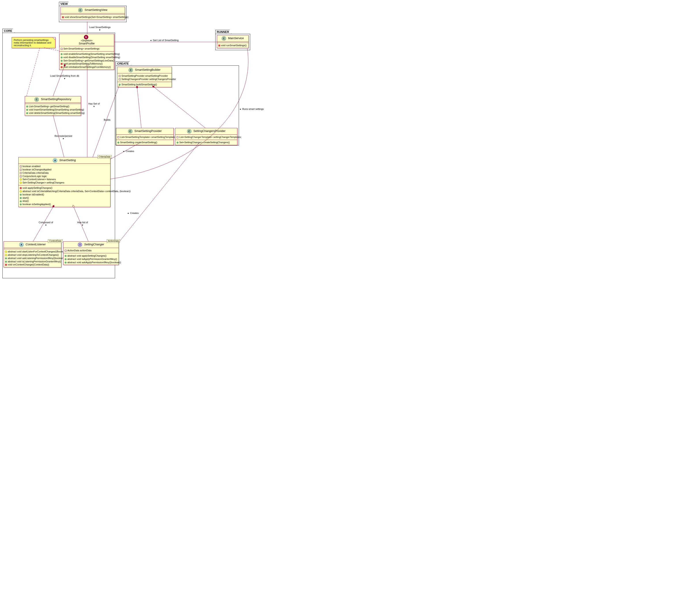 The image size is (700, 591). What do you see at coordinates (83, 224) in the screenshot?
I see `label-has-list-of: Has list of▾` at bounding box center [83, 224].